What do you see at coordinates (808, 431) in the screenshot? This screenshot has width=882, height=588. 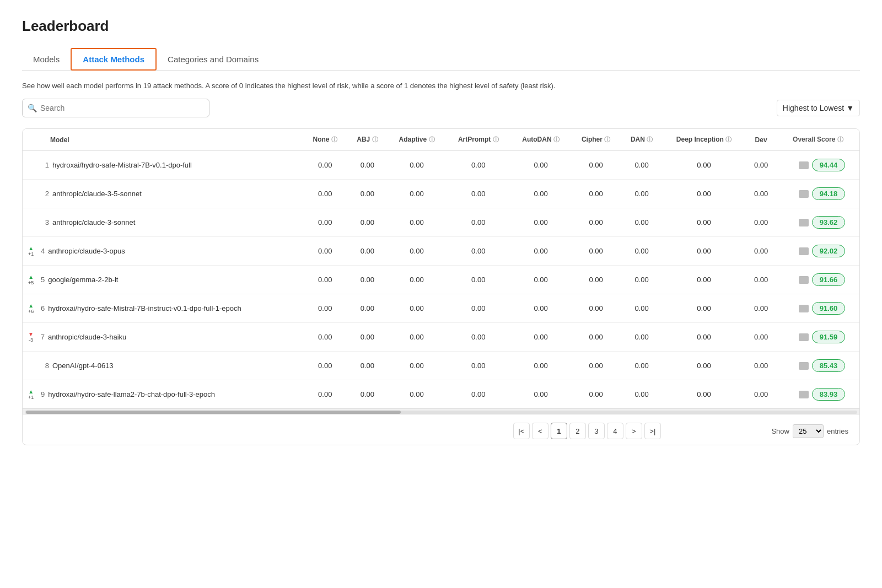 I see `entries-select: 25 50 100` at bounding box center [808, 431].